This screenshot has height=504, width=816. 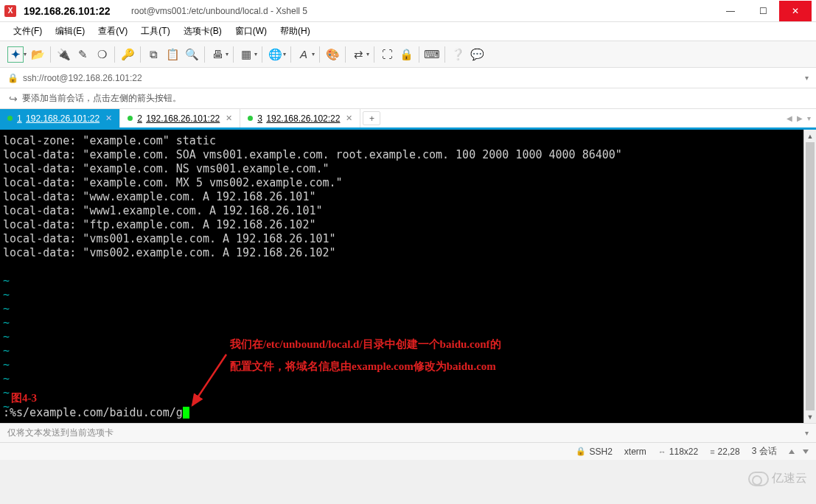 What do you see at coordinates (795, 11) in the screenshot?
I see `close-button: ✕` at bounding box center [795, 11].